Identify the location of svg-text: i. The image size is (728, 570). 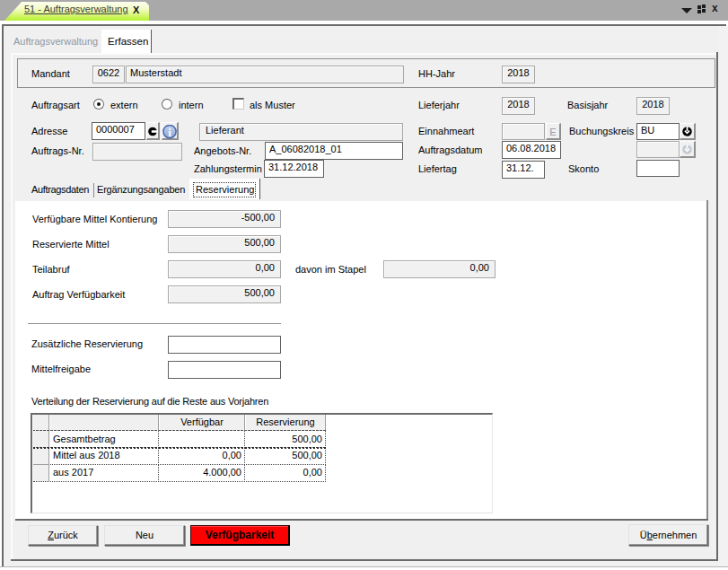
(170, 133).